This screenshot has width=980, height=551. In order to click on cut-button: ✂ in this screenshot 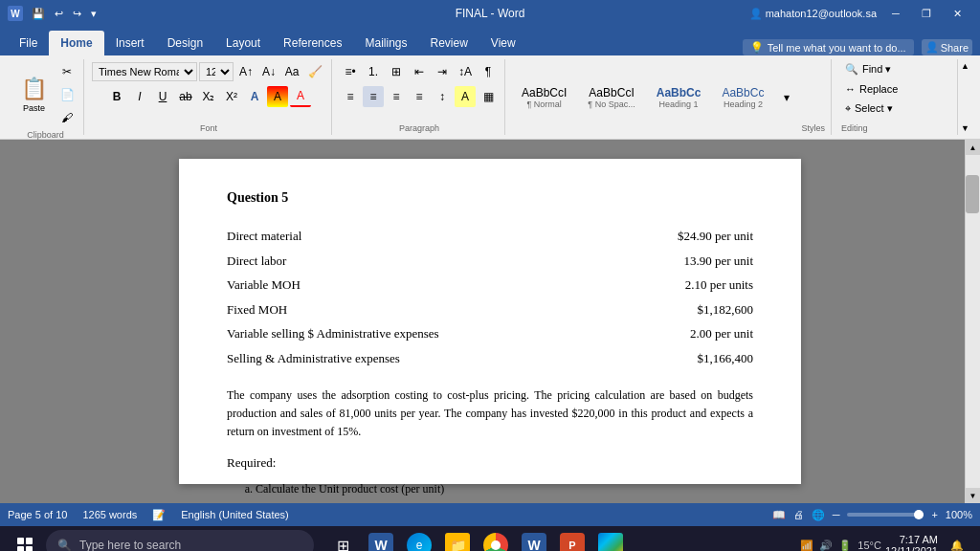, I will do `click(67, 72)`.